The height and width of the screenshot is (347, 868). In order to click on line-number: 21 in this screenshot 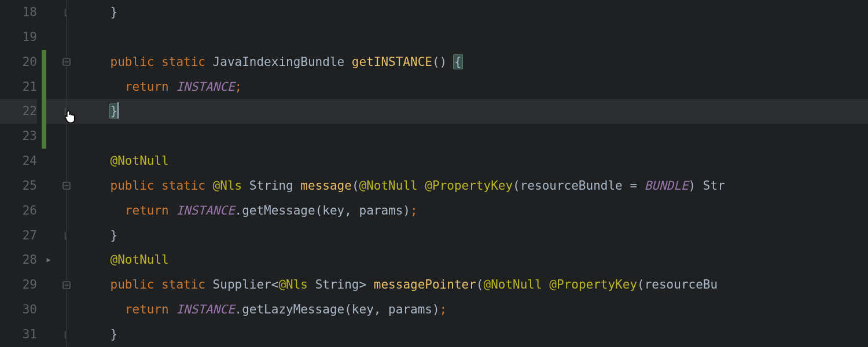, I will do `click(25, 87)`.